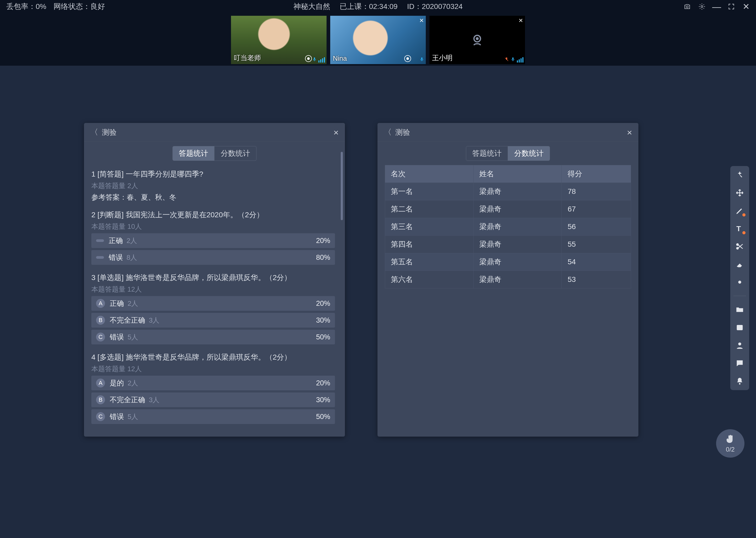 The image size is (756, 538). Describe the element at coordinates (26, 7) in the screenshot. I see `packet-loss: 丢包率：0%` at that location.